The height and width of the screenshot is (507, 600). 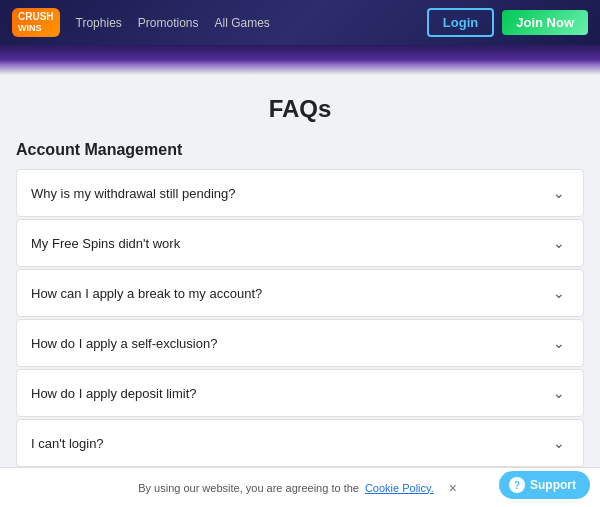 I want to click on support-label: Support, so click(x=553, y=485).